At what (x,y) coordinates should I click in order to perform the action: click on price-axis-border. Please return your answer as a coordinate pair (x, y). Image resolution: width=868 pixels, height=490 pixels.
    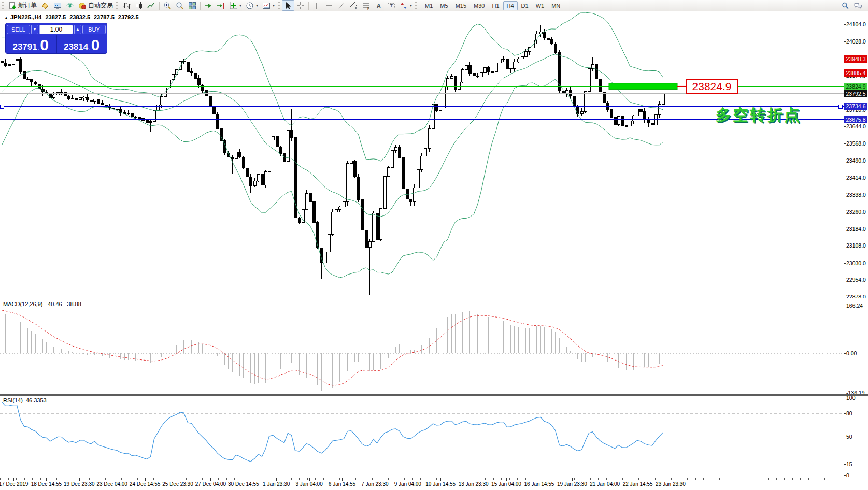
    Looking at the image, I should click on (844, 244).